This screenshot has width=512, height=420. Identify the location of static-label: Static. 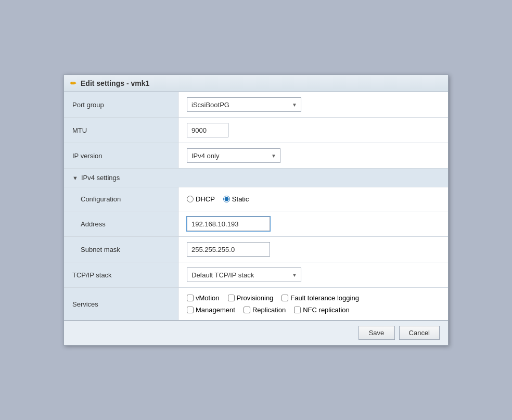
(240, 199).